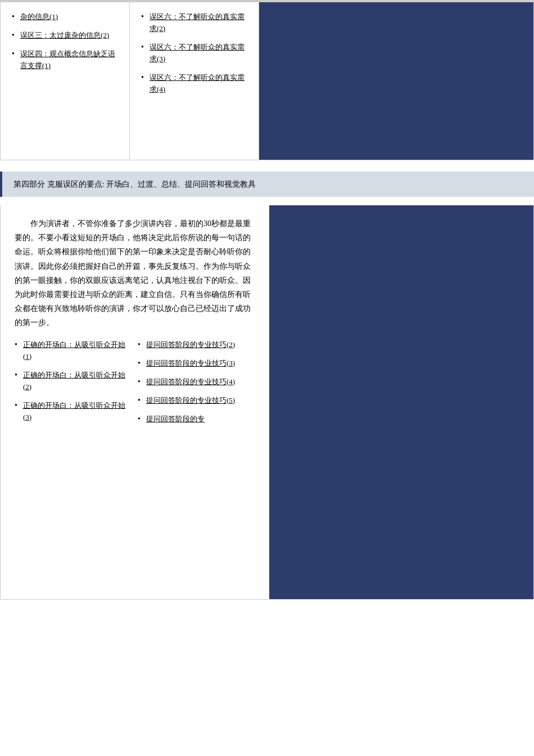 The image size is (534, 756). What do you see at coordinates (194, 81) in the screenshot?
I see `middle-column: 误区六：不了解听众的真实需求(2) 误区六：不了解听众的真实需求(3) 误区六：…` at bounding box center [194, 81].